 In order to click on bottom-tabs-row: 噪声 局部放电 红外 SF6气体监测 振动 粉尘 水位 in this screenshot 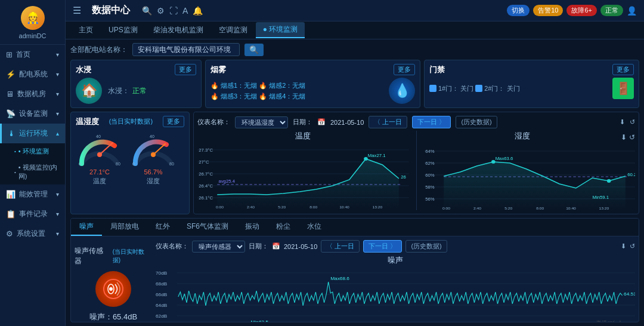, I will do `click(355, 227)`.